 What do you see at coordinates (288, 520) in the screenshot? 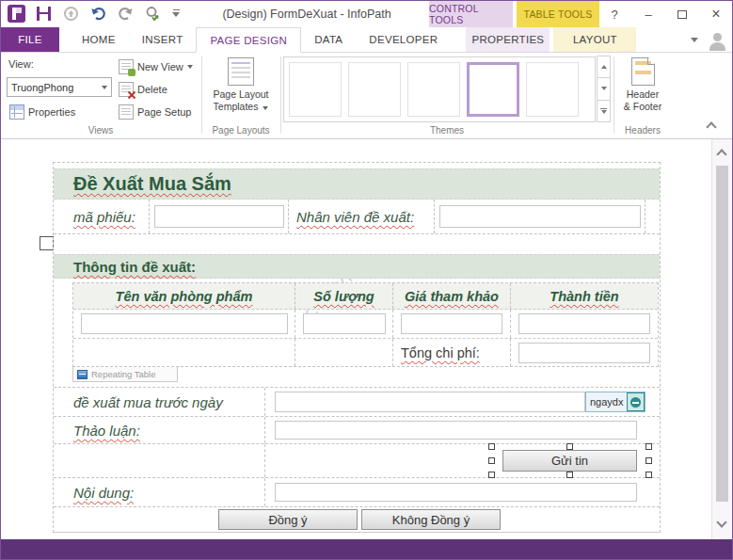
I see `dong-y-button: Đồng ý` at bounding box center [288, 520].